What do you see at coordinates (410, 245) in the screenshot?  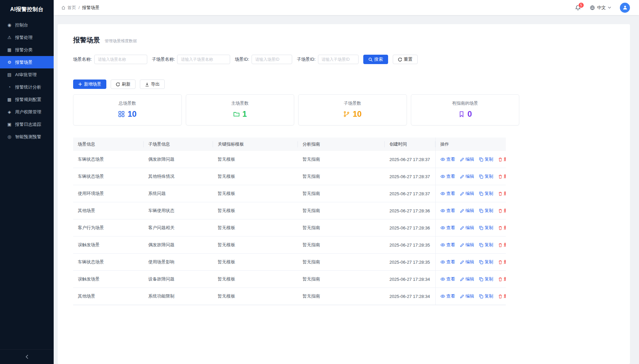 I see `cell-created: 2025-06-27 17:28:35` at bounding box center [410, 245].